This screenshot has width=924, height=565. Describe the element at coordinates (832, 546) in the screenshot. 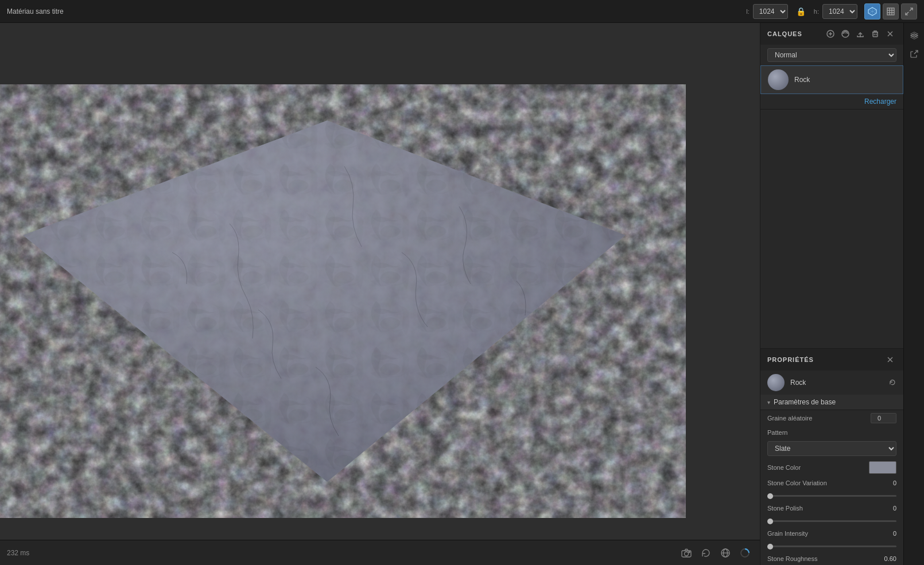

I see `grain-intensity-slider` at that location.